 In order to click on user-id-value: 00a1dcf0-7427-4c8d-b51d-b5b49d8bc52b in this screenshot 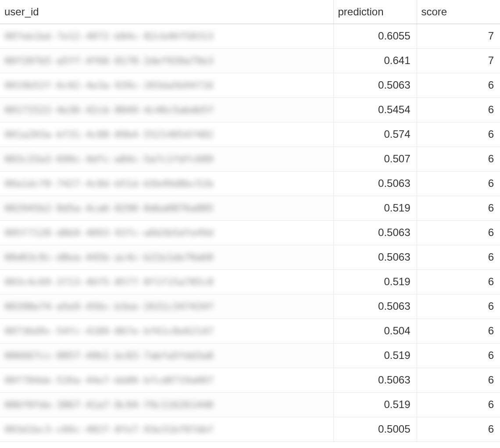, I will do `click(109, 183)`.